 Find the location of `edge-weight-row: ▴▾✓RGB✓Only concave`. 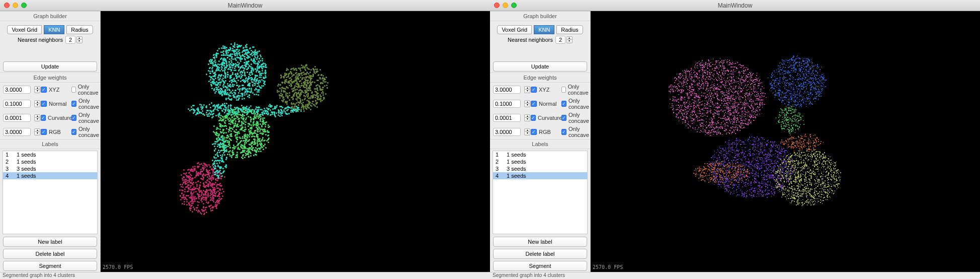

edge-weight-row: ▴▾✓RGB✓Only concave is located at coordinates (50, 132).